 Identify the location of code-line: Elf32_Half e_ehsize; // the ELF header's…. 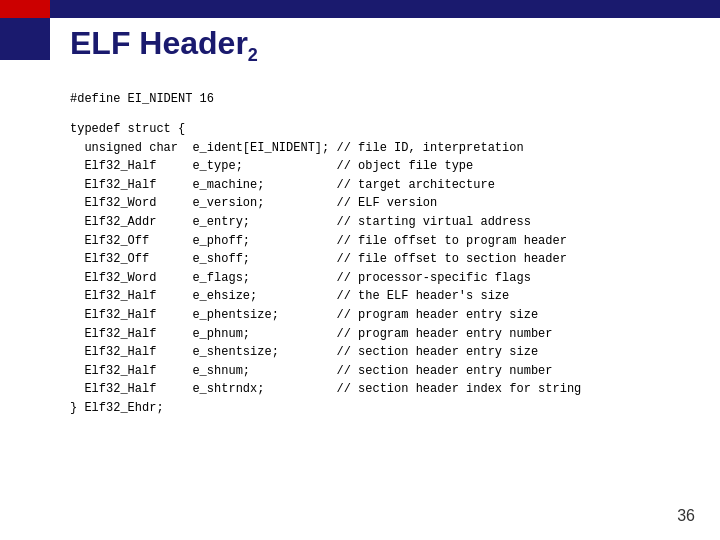
(385, 296).